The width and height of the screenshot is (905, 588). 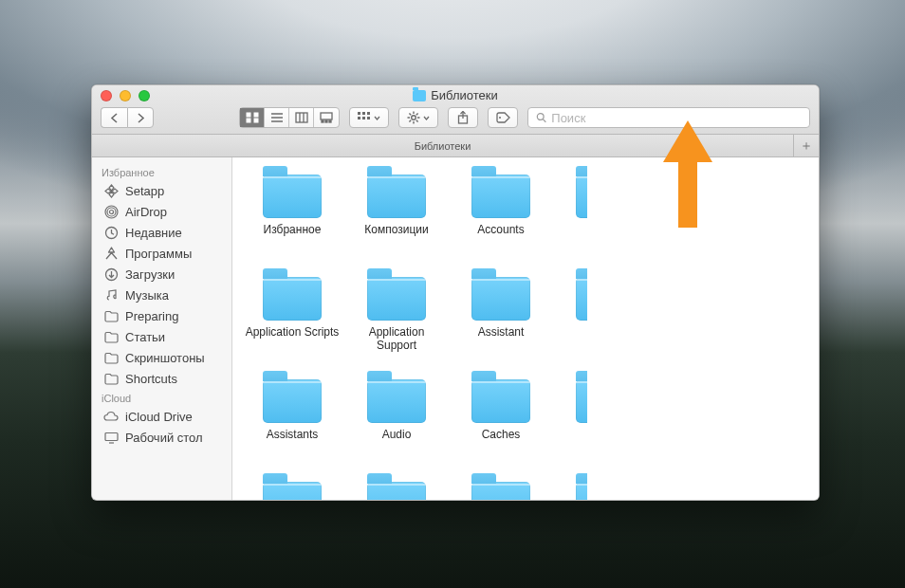 I want to click on window-title-text: Библиотеки, so click(x=464, y=95).